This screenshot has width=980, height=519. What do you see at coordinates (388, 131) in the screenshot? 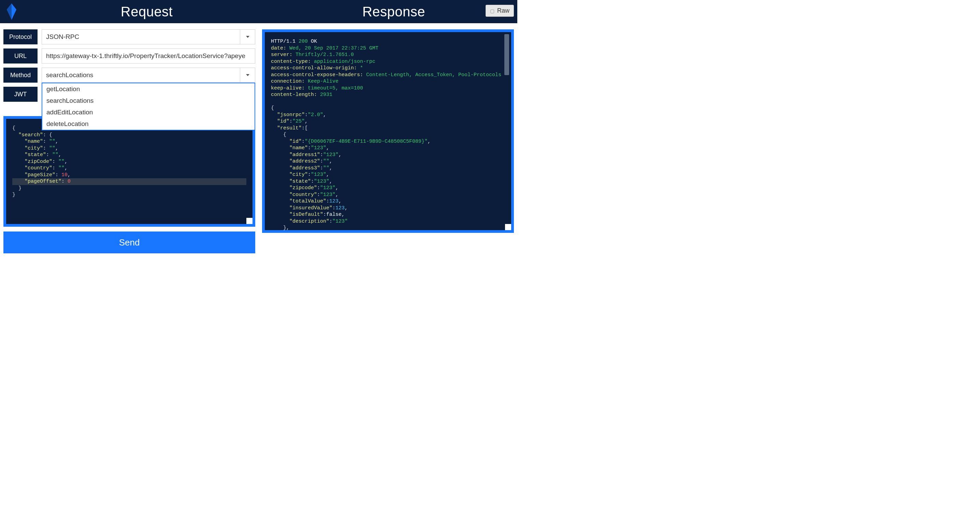
I see `response-body-panel: HTTP/1.1 200 OKdate: Wed, 20 Sep 2017 22…` at bounding box center [388, 131].